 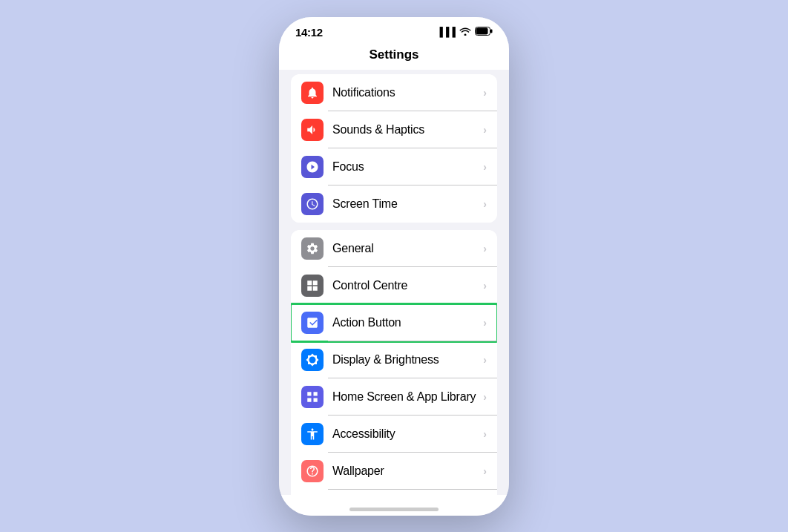 What do you see at coordinates (408, 130) in the screenshot?
I see `sounds-label: Sounds & Haptics` at bounding box center [408, 130].